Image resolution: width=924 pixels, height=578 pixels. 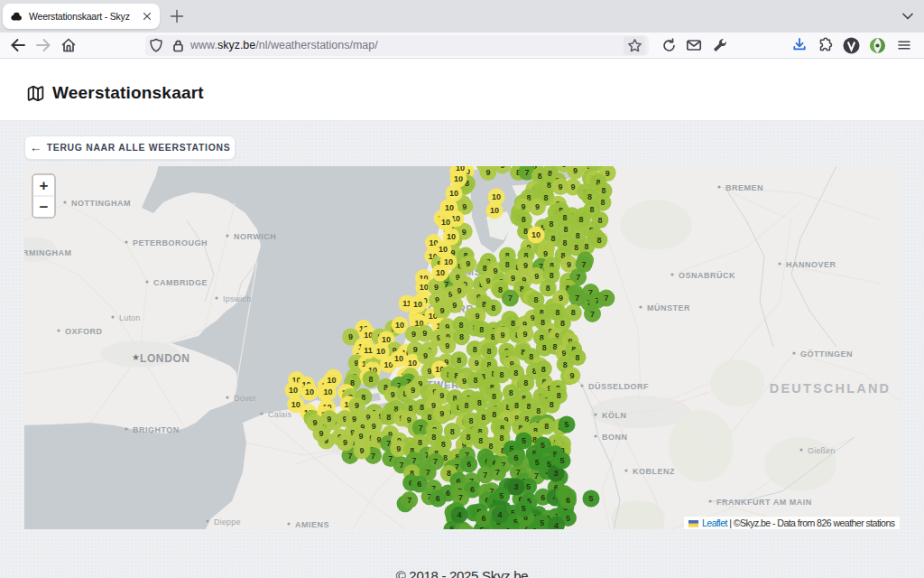 What do you see at coordinates (165, 359) in the screenshot?
I see `svg-text: LONDON` at bounding box center [165, 359].